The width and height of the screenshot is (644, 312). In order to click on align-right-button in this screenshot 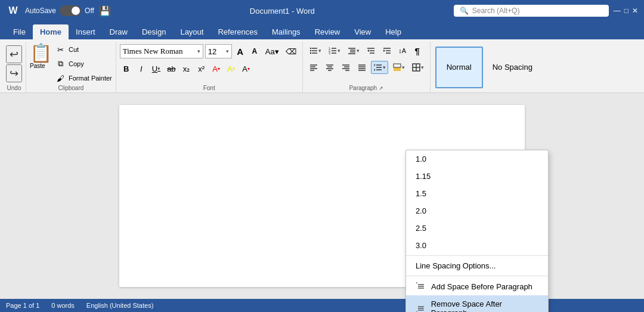, I will do `click(346, 67)`.